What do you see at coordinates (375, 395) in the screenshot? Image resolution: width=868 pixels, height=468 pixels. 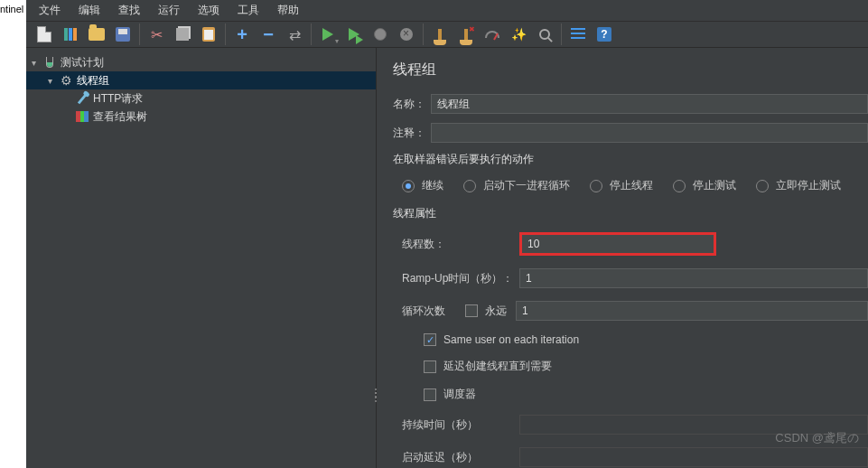 I see `splitter-handle: ⋮⋮` at bounding box center [375, 395].